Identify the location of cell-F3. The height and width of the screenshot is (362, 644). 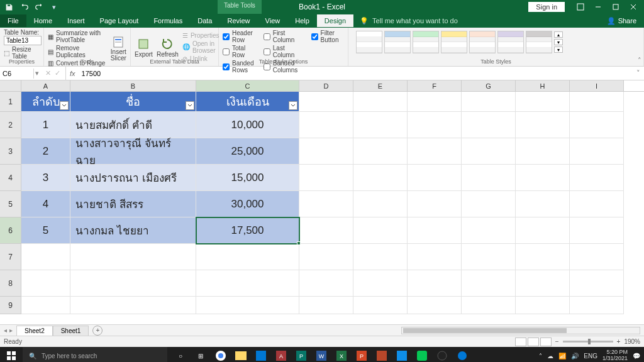
(435, 151).